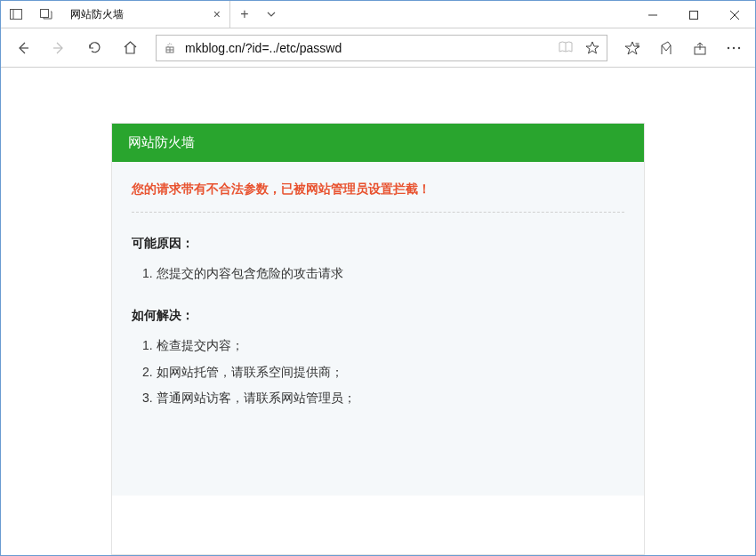 The width and height of the screenshot is (756, 556). What do you see at coordinates (378, 274) in the screenshot?
I see `reason-list: 您提交的内容包含危险的攻击请求` at bounding box center [378, 274].